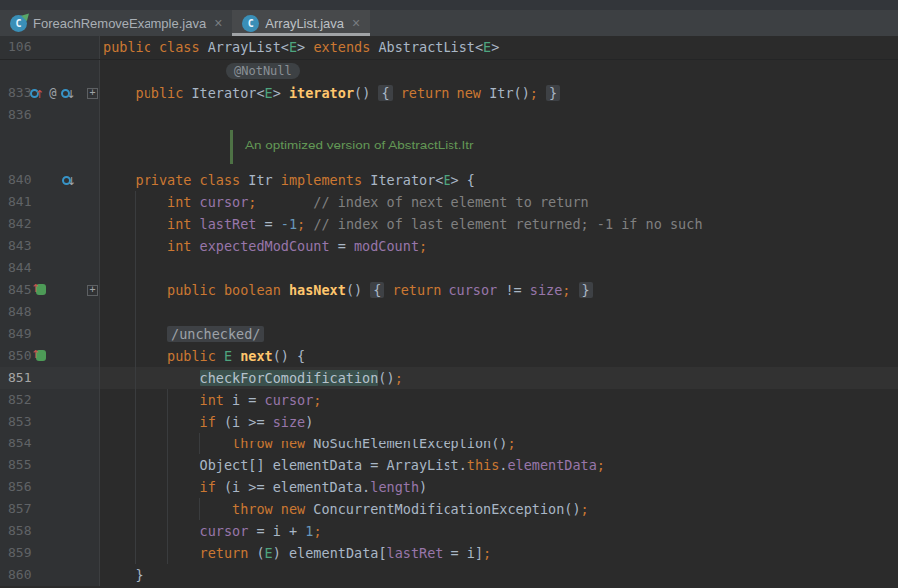 The image size is (898, 588). Describe the element at coordinates (447, 509) in the screenshot. I see `code-token: ConcurrentModificationException()` at that location.